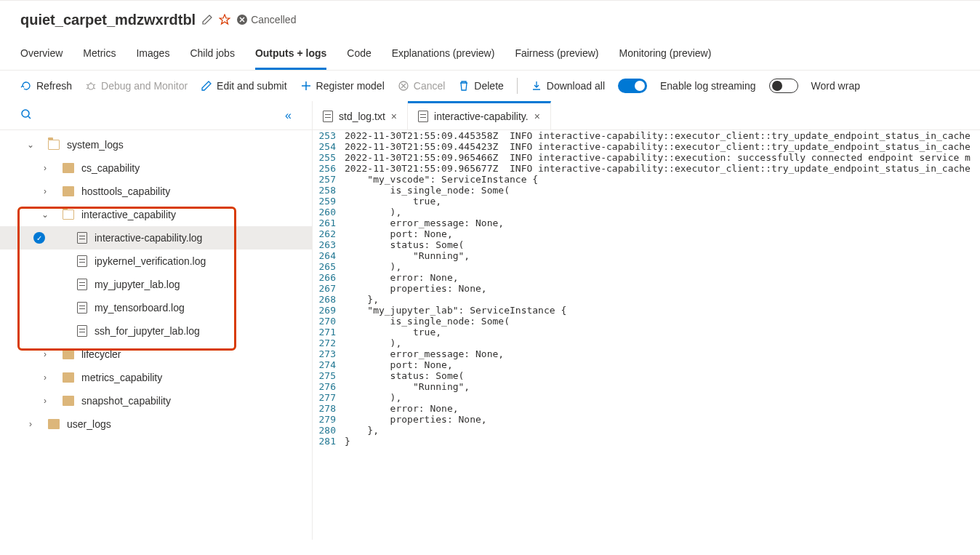  Describe the element at coordinates (403, 86) in the screenshot. I see `cancel-icon` at that location.